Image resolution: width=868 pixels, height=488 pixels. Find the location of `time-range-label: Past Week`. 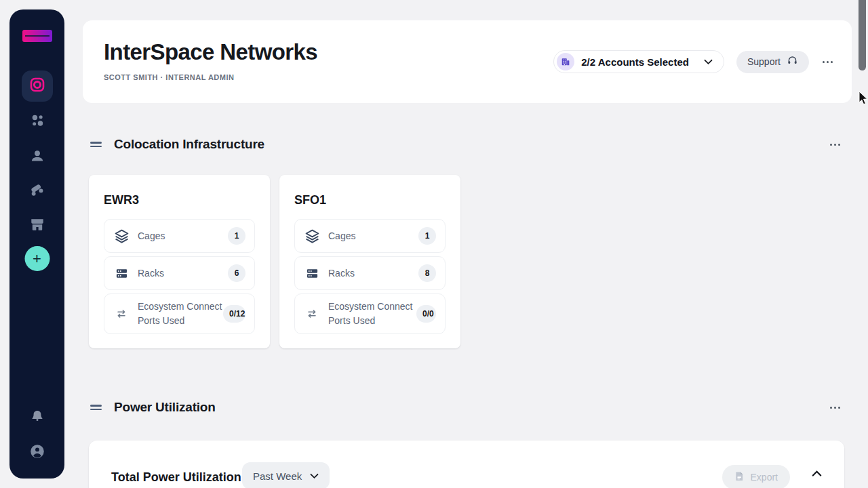

time-range-label: Past Week is located at coordinates (277, 476).